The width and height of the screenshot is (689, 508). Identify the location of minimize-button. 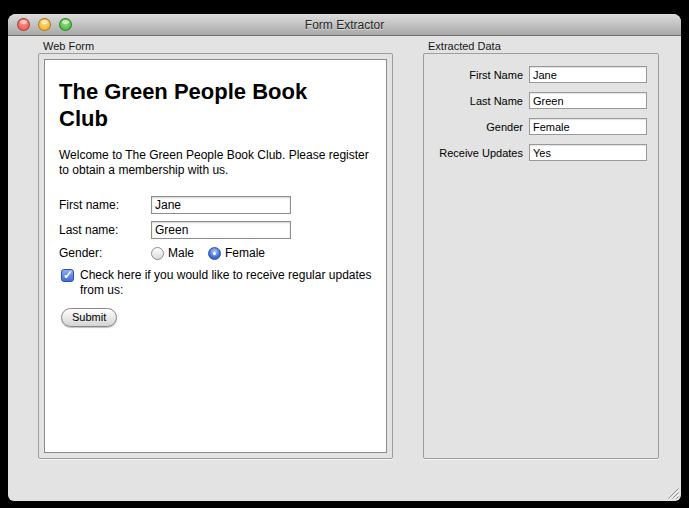
(44, 24).